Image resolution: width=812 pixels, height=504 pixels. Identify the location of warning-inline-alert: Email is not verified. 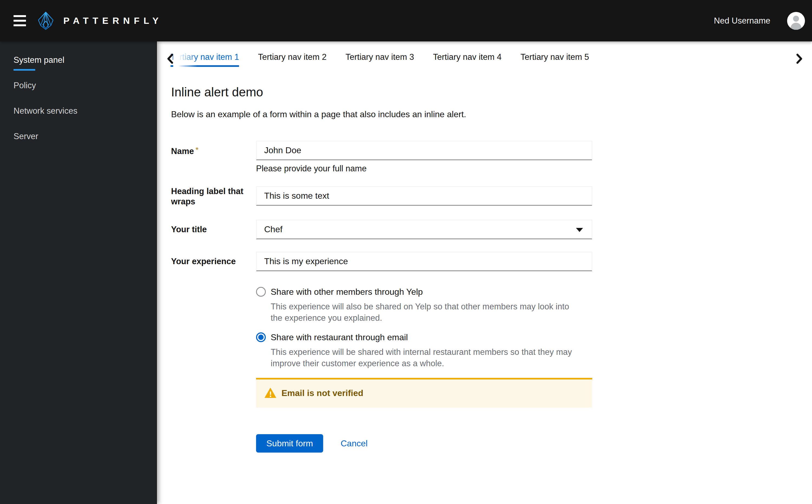
(424, 393).